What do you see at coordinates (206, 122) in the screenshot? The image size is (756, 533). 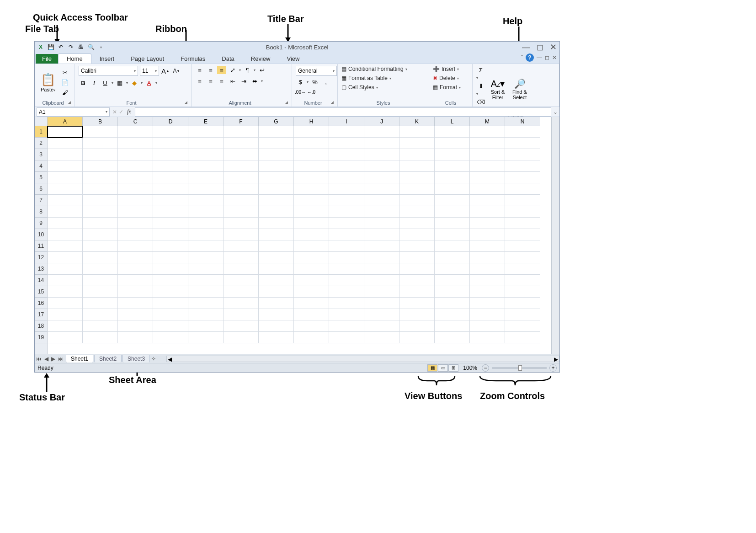 I see `column-header: E` at bounding box center [206, 122].